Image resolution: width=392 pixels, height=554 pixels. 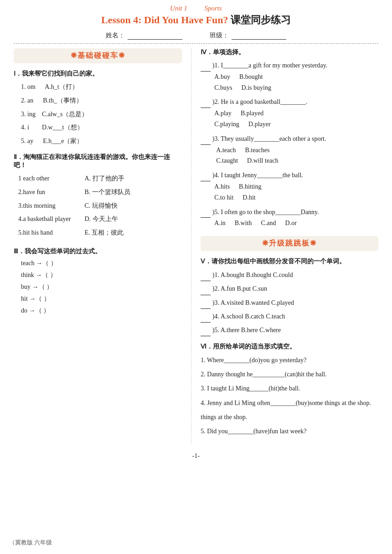 I want to click on section-II: Ⅱ．淘淘猫正在和迷你鼠玩连连看的游戏。你也来连一连吧！ 1 each other…, so click(x=98, y=197).